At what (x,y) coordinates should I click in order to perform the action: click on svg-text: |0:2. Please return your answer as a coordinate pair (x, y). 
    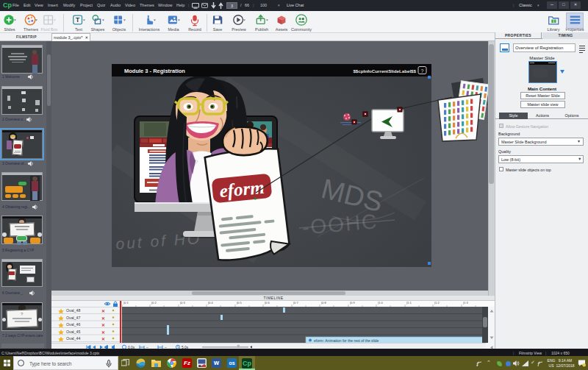
    Looking at the image, I should click on (154, 303).